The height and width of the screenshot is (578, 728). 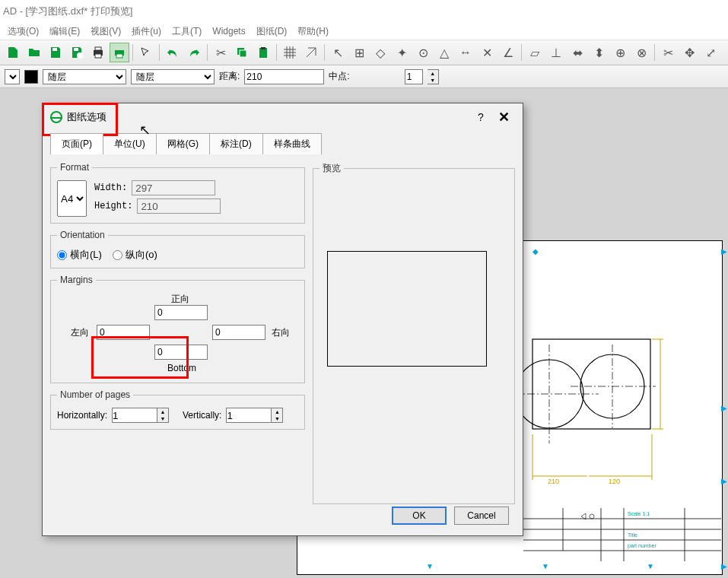 What do you see at coordinates (466, 52) in the screenshot?
I see `snap-dist-icon: ↔` at bounding box center [466, 52].